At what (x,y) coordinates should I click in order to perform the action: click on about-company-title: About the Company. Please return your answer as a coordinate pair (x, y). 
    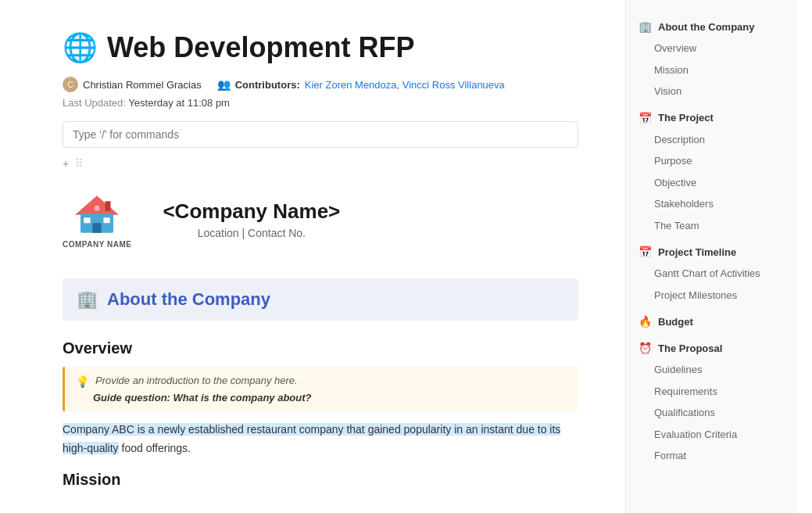
    Looking at the image, I should click on (189, 300).